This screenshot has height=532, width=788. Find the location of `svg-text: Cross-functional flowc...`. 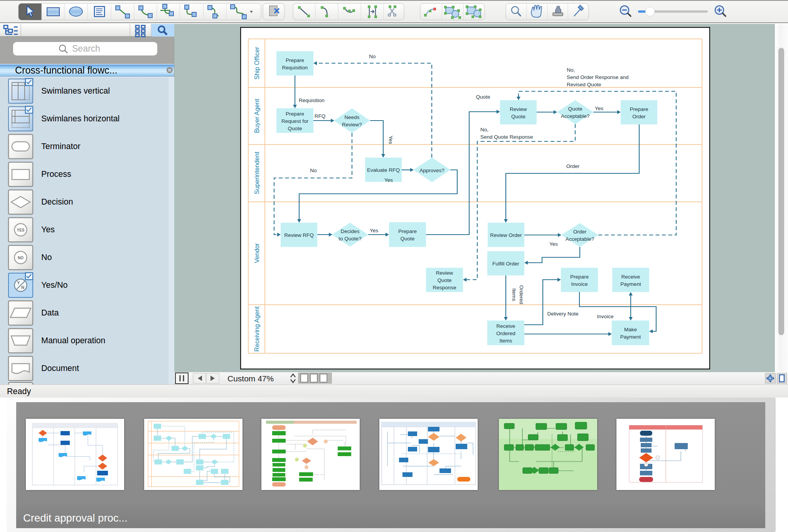

svg-text: Cross-functional flowc... is located at coordinates (66, 70).